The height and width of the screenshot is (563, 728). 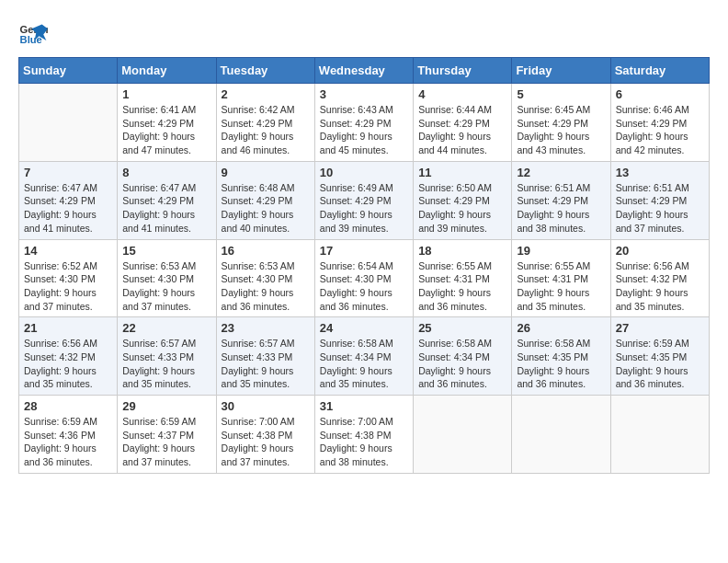 What do you see at coordinates (166, 94) in the screenshot?
I see `day-number: 1` at bounding box center [166, 94].